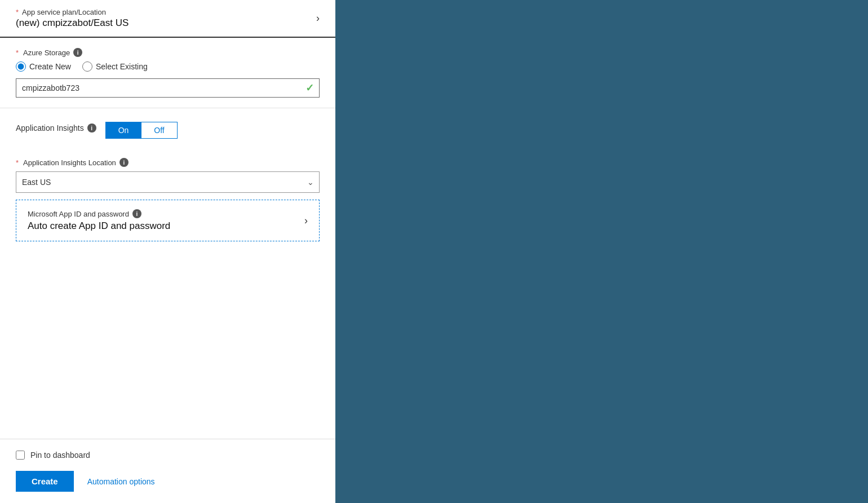 The height and width of the screenshot is (503, 868). Describe the element at coordinates (99, 220) in the screenshot. I see `app-id-content: Microsoft App ID and password i Auto cre…` at that location.